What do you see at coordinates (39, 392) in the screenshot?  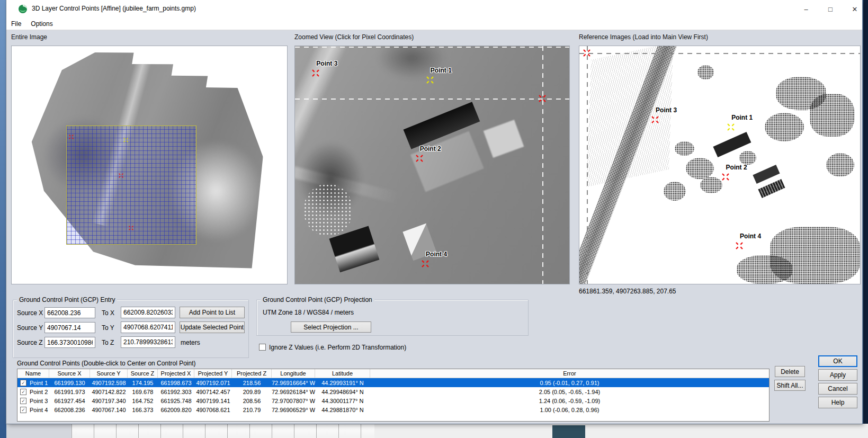 I see `point-name: Point 2` at bounding box center [39, 392].